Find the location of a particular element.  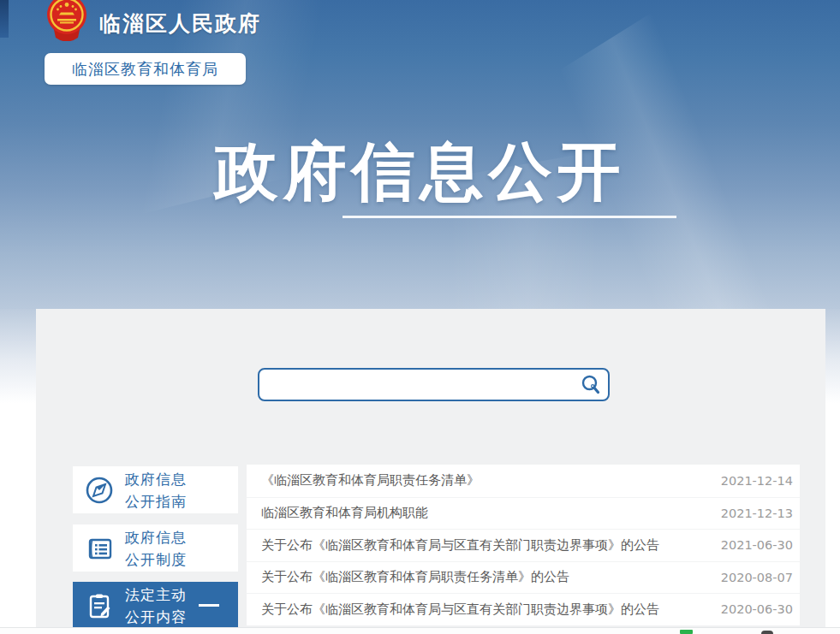

news-title-link: 《临淄区教育和体育局职责任务清单》 is located at coordinates (486, 481).